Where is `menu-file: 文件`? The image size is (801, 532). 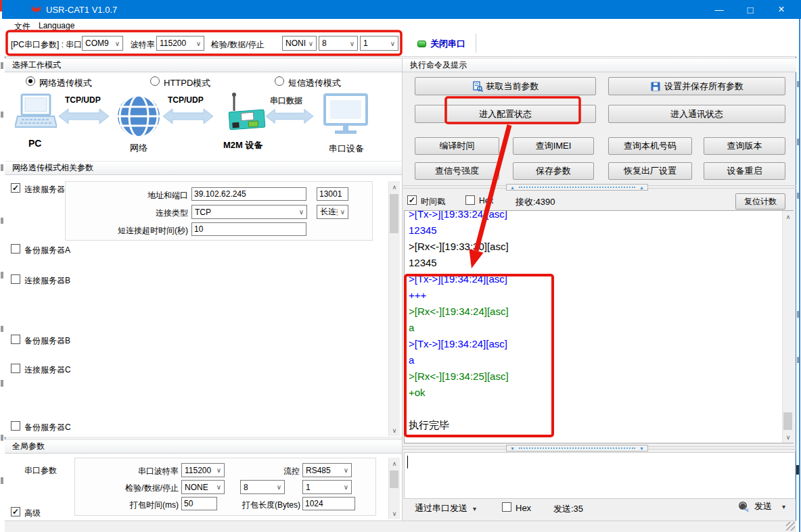
menu-file: 文件 is located at coordinates (22, 27).